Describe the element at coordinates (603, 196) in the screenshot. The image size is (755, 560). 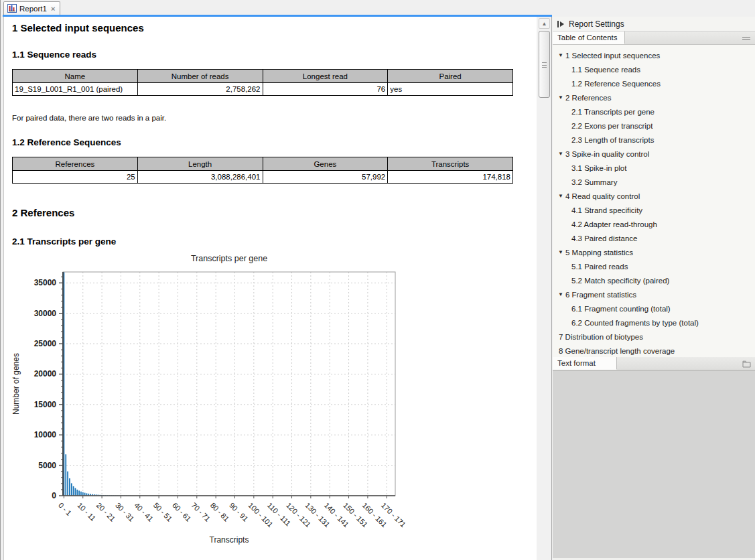
I see `toc-item-label: 4 Read quality control` at that location.